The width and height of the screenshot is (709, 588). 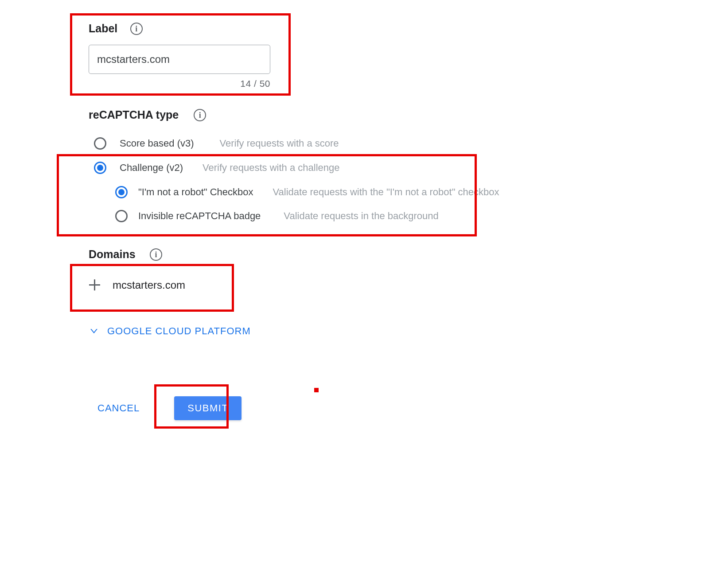 What do you see at coordinates (277, 216) in the screenshot?
I see `radio-suboption-invisible: Invisible reCAPTCHA badge Validate reque…` at bounding box center [277, 216].